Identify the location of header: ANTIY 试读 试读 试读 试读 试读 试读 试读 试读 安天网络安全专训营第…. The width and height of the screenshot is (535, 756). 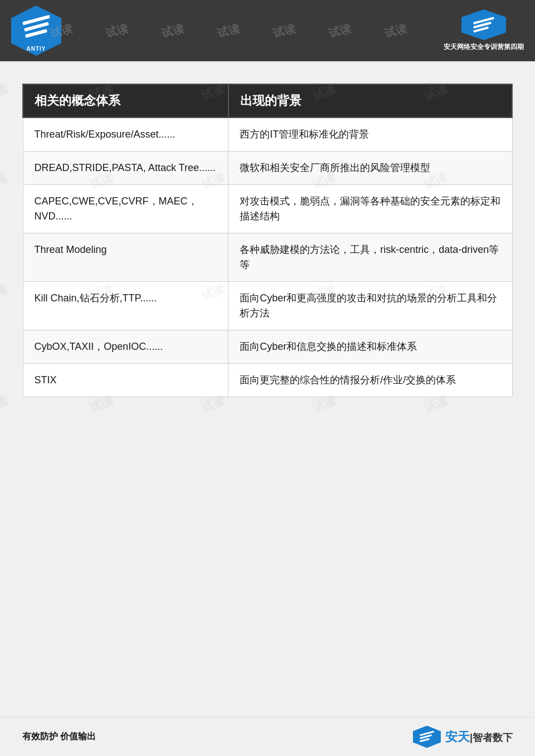
(268, 31).